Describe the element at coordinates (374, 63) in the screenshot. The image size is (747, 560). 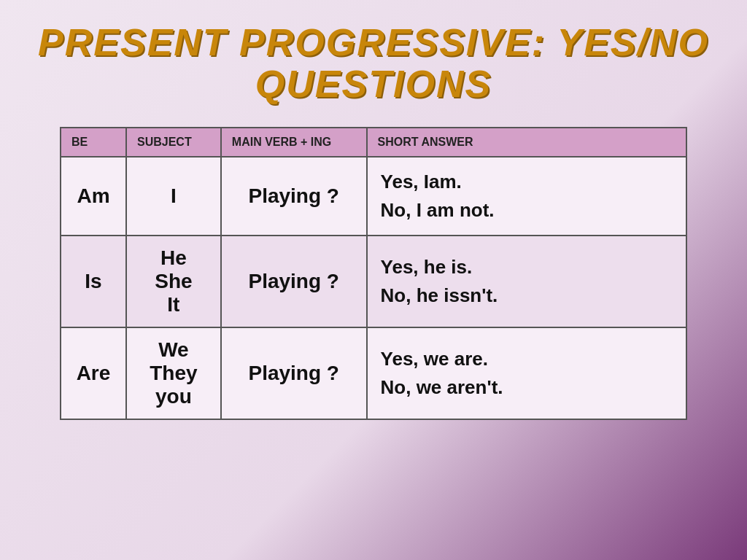
I see `page-title: Present Progressive: Yes/No Questions` at that location.